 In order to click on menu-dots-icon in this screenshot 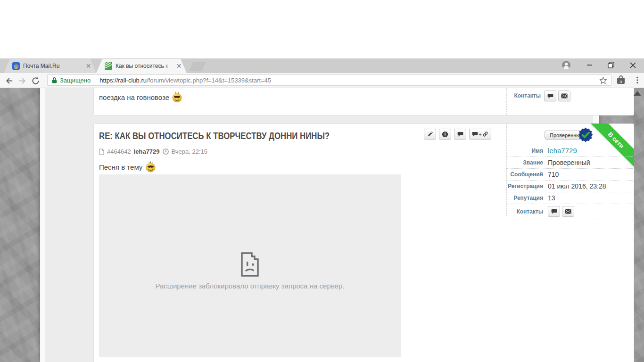, I will do `click(637, 80)`.